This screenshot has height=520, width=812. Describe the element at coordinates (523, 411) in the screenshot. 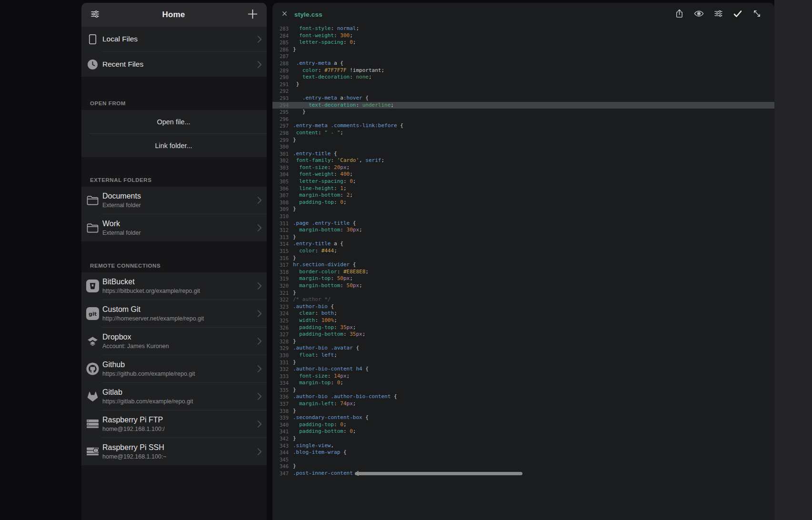

I see `code-line: 338}` at that location.